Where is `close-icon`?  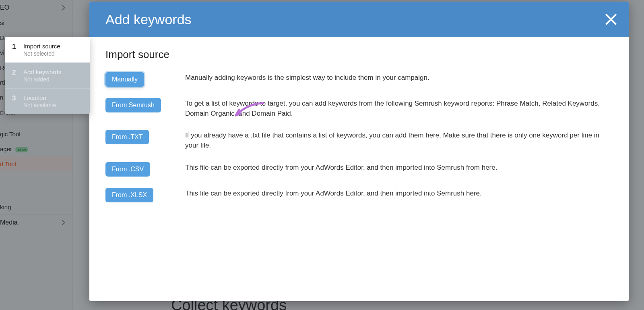 close-icon is located at coordinates (611, 19).